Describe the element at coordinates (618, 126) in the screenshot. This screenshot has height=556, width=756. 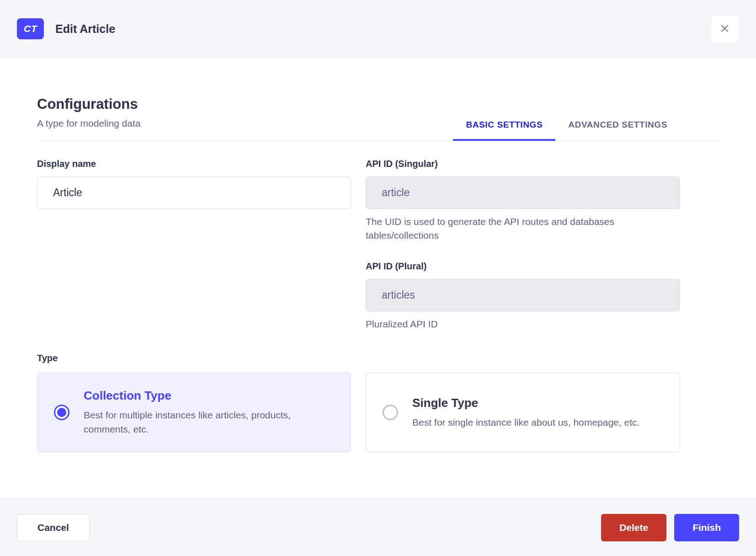
I see `tab-advanced-settings: ADVANCED SETTINGS` at that location.